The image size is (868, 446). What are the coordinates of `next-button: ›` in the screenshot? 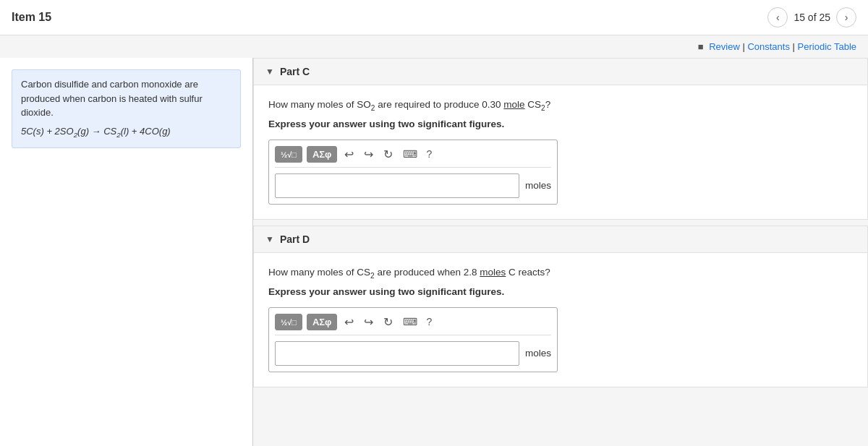 It's located at (846, 17).